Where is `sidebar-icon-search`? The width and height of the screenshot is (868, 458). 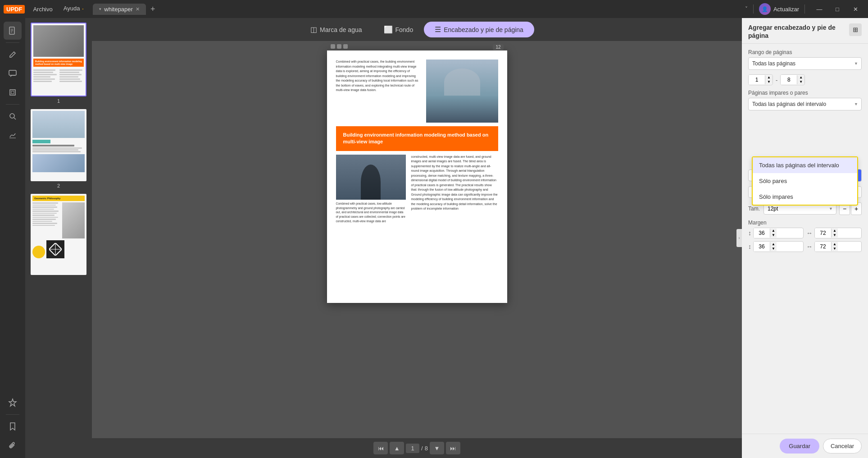
sidebar-icon-search is located at coordinates (13, 116).